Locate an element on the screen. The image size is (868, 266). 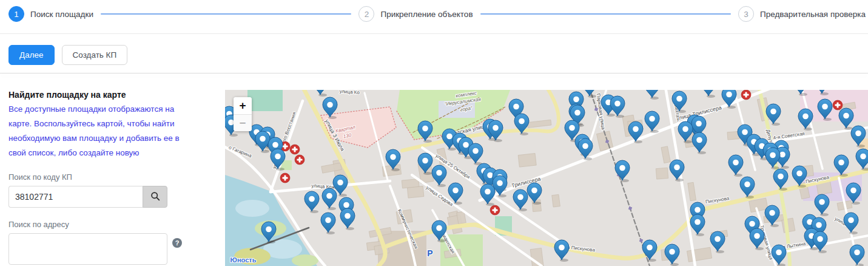
step-2-number: 2 is located at coordinates (366, 14).